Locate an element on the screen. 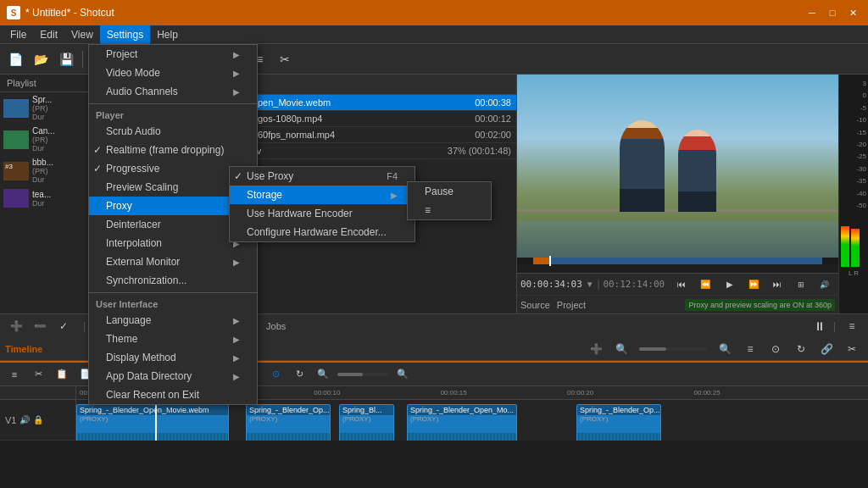  playlist-item-3: #3 bbb... (PR) Dur is located at coordinates (46, 171).